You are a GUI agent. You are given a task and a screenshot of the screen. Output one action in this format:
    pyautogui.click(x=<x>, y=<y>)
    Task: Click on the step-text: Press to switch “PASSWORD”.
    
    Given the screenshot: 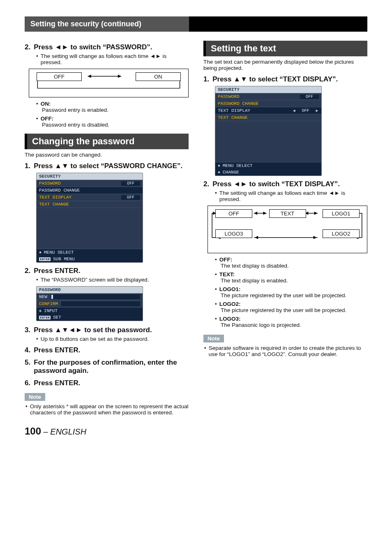 What is the action you would take?
    pyautogui.click(x=111, y=47)
    